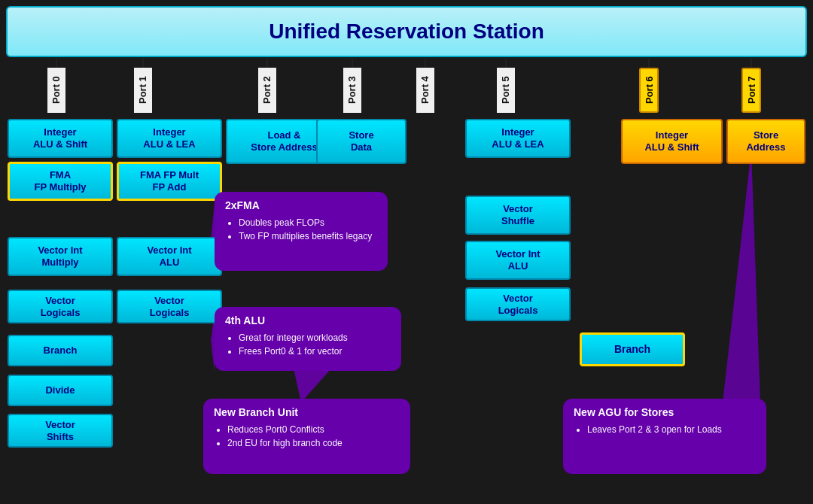  I want to click on port7-label: Port 7, so click(751, 90).